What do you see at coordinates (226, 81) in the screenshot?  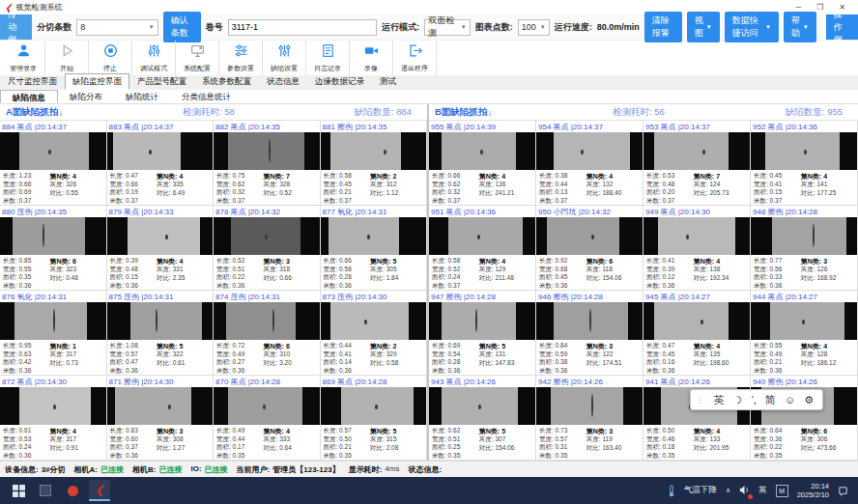 I see `tab-系统参数配置: 系统参数配置` at bounding box center [226, 81].